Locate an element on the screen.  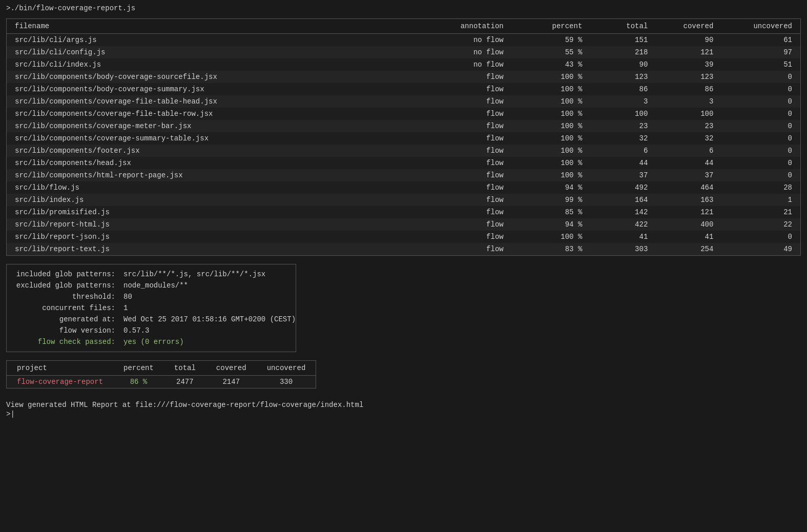
table-row: src/lib/components/footer.jsxflow100 %66… is located at coordinates (404, 151).